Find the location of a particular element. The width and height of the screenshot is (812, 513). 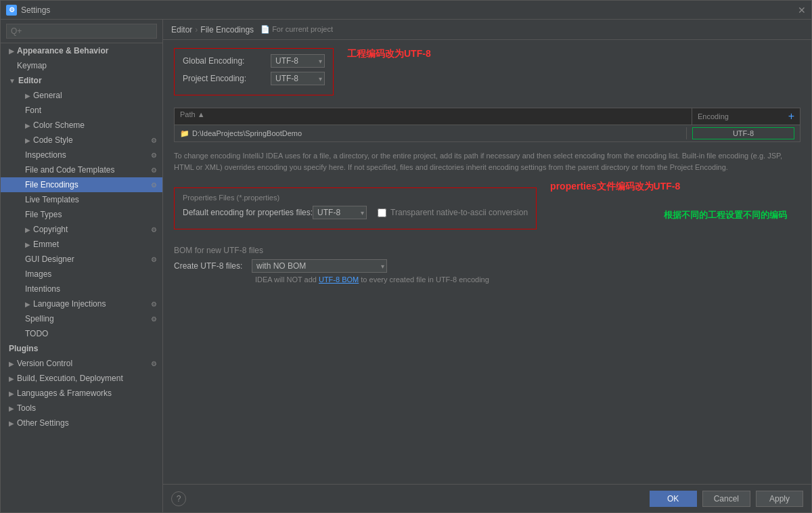

global-encoding-select: UTF-8 is located at coordinates (298, 61).